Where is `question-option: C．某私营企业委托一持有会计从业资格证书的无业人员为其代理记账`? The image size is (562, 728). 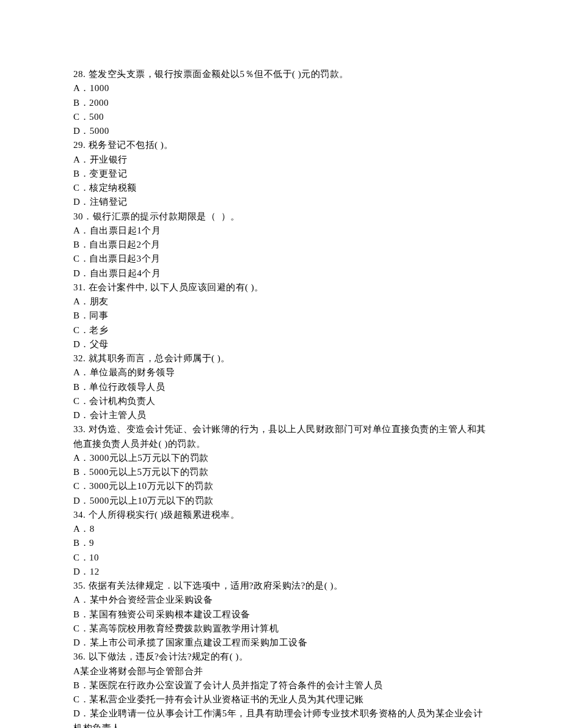 question-option: C．某私营企业委托一持有会计从业资格证书的无业人员为其代理记账 is located at coordinates (281, 699).